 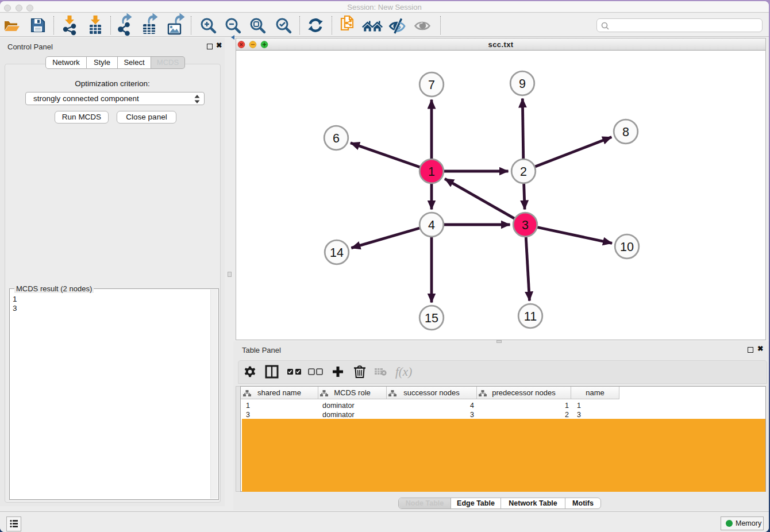 What do you see at coordinates (530, 317) in the screenshot?
I see `svg-text: 11` at bounding box center [530, 317].